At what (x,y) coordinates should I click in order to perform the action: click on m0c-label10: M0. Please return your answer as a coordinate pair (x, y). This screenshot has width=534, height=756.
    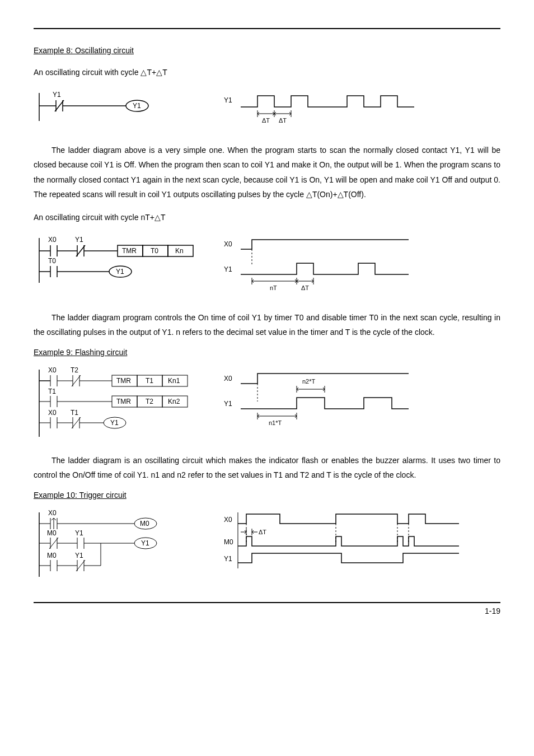
    Looking at the image, I should click on (51, 556).